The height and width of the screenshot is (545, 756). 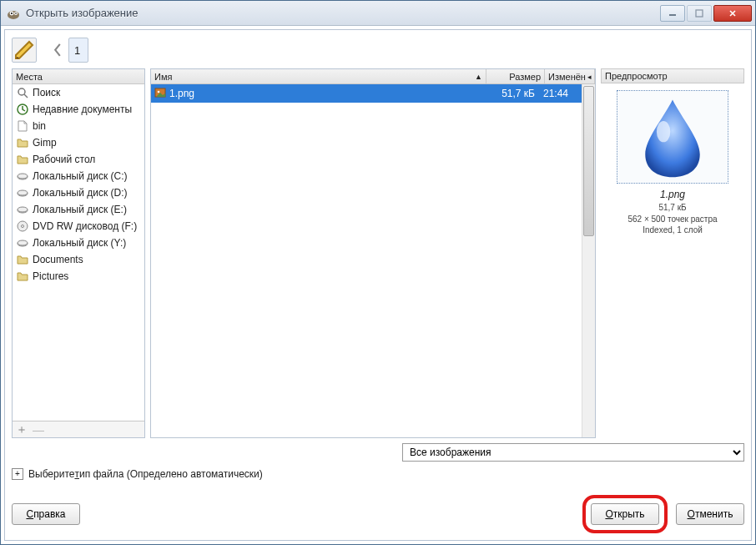 What do you see at coordinates (45, 143) in the screenshot?
I see `places-item-label: Gimp` at bounding box center [45, 143].